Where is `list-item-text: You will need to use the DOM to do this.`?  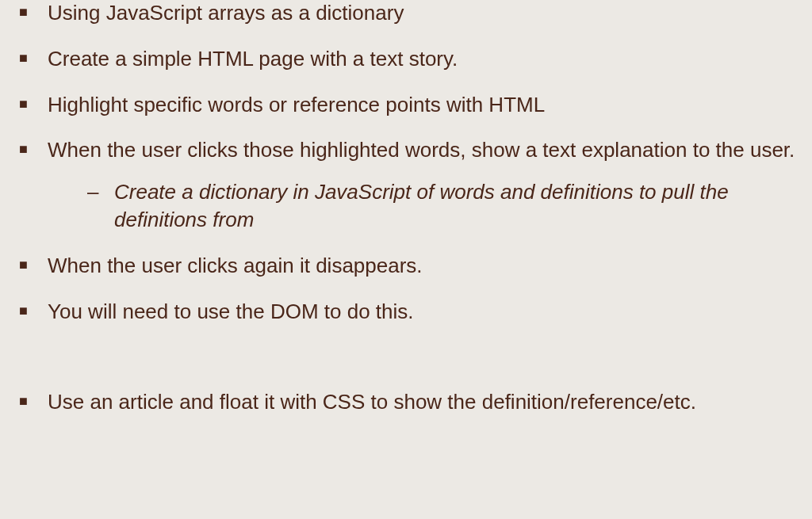 list-item-text: You will need to use the DOM to do this. is located at coordinates (231, 311).